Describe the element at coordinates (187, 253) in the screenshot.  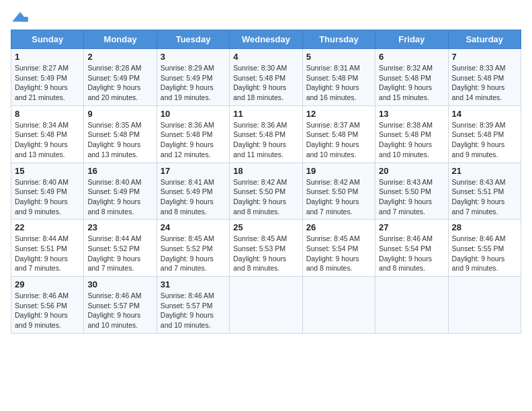
I see `day-info: Sunrise: 8:45 AMSunset: 5:52 PMDaylight:…` at that location.